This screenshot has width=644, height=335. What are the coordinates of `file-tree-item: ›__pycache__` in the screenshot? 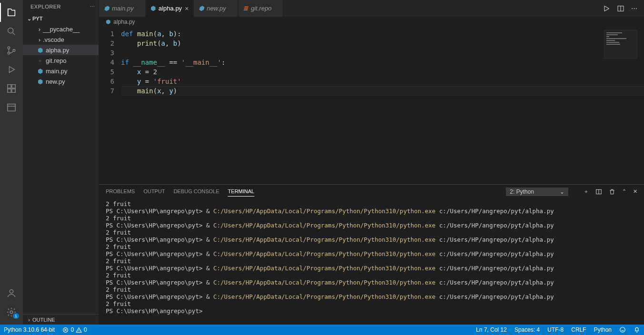 It's located at (61, 29).